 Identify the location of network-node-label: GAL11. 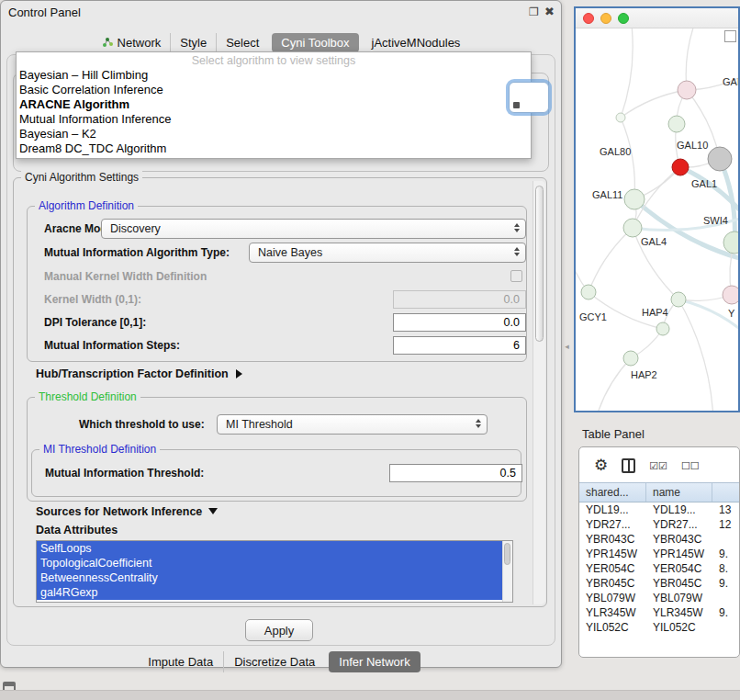
(608, 195).